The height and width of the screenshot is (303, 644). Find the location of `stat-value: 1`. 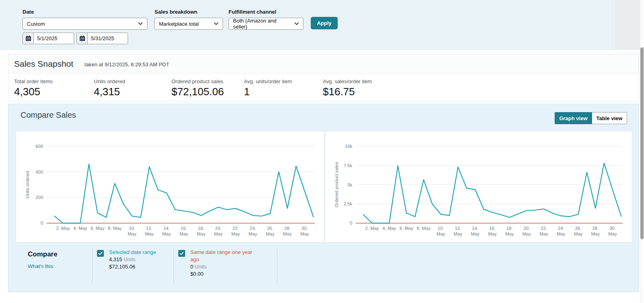

stat-value: 1 is located at coordinates (283, 92).